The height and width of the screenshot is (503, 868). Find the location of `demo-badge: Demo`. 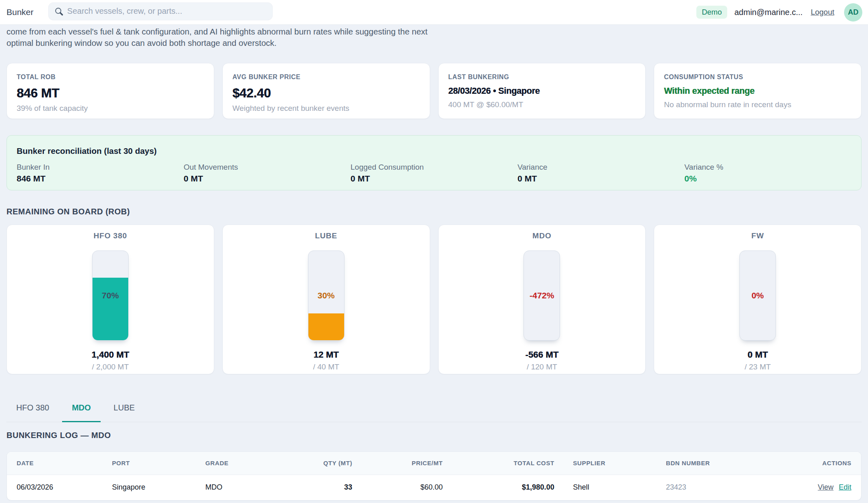

demo-badge: Demo is located at coordinates (712, 12).